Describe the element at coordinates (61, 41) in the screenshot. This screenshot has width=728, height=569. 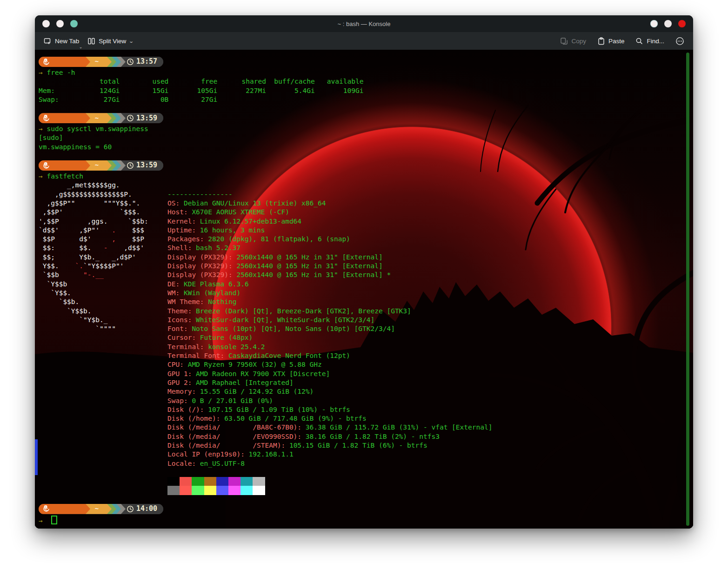
I see `new-tab-button: New Tab ⌄` at that location.